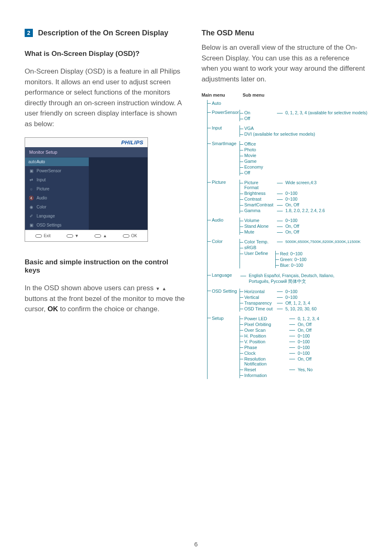 The width and height of the screenshot is (392, 555). I want to click on control-keys-paragraph: In the OSD shown above users can press ▼…, so click(105, 298).